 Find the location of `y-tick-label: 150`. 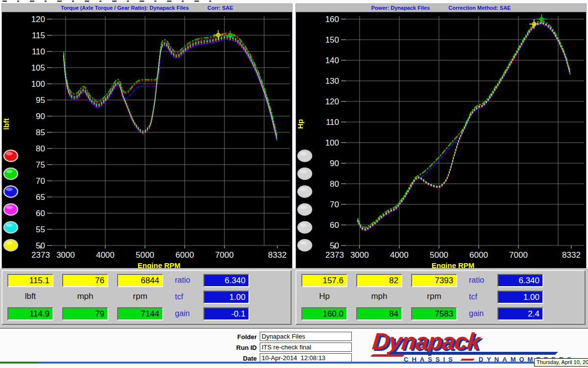

y-tick-label: 150 is located at coordinates (332, 40).